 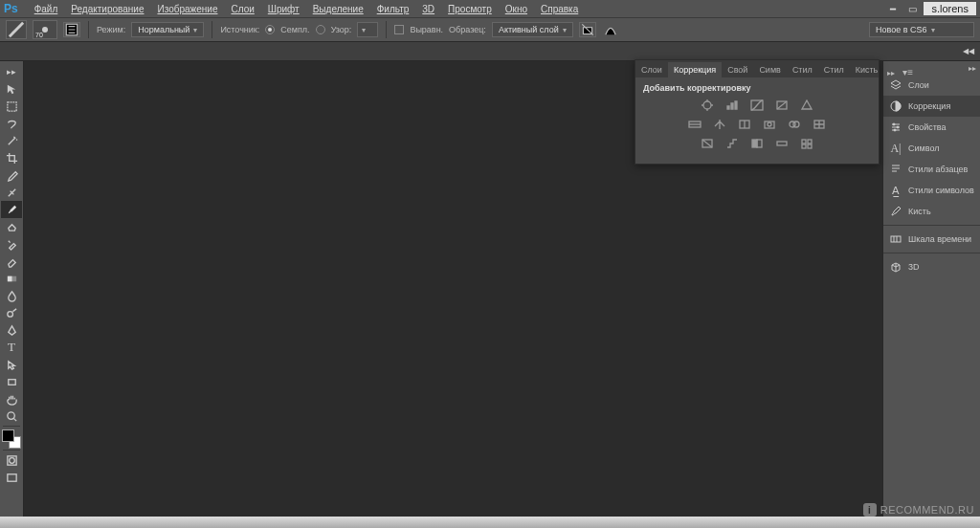 I want to click on clone-stamp-tool, so click(x=11, y=227).